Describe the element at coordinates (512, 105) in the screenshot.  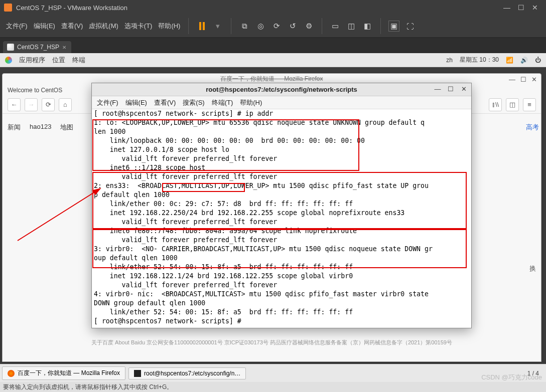
I see `sidebar-button: ◫` at that location.